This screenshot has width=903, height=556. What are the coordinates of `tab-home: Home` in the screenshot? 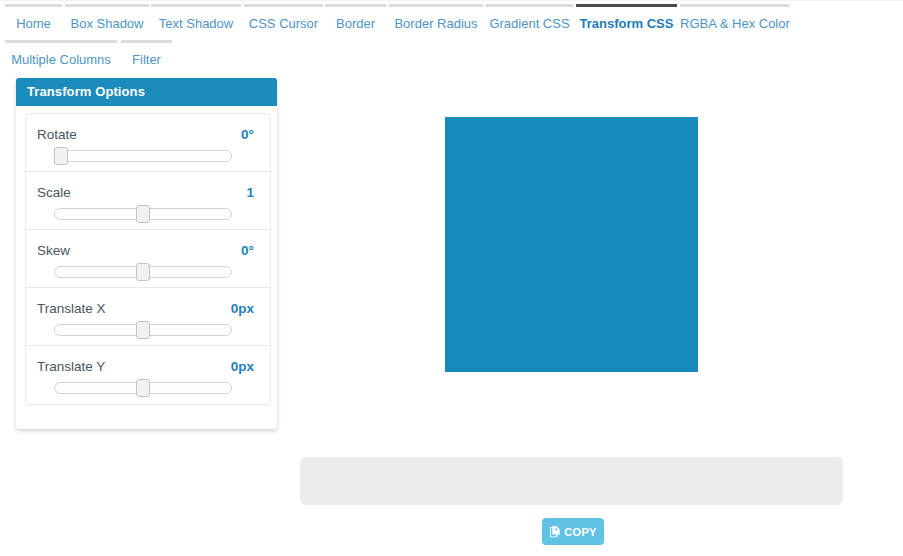 It's located at (34, 21).